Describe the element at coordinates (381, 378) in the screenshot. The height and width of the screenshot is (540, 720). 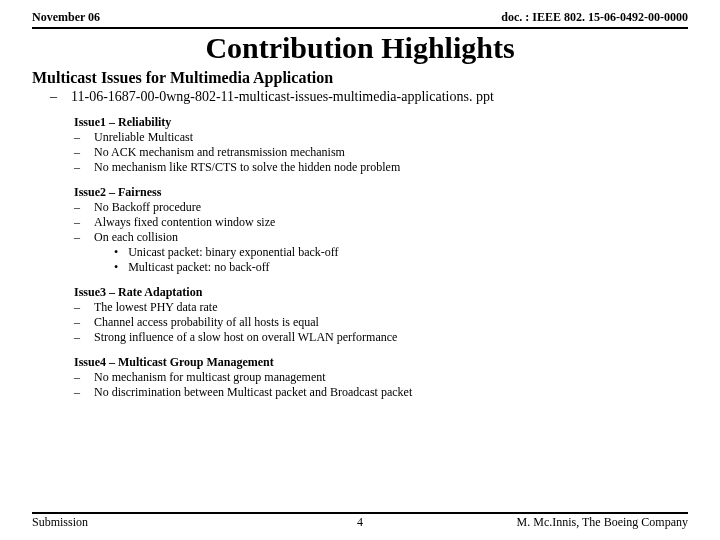
I see `issue-sub: No mechanism for multicast group managem…` at that location.